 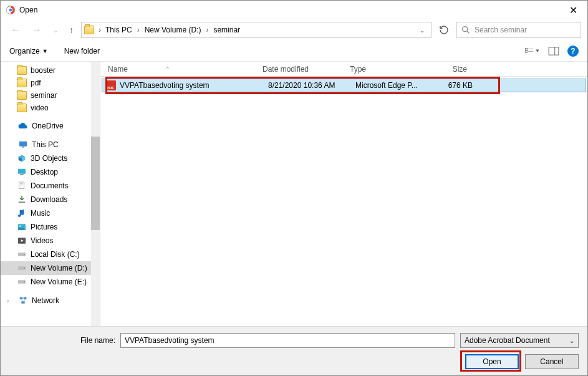 I want to click on footer: File name: Adobe Acrobat Document ⌄ Open…, so click(x=294, y=350).